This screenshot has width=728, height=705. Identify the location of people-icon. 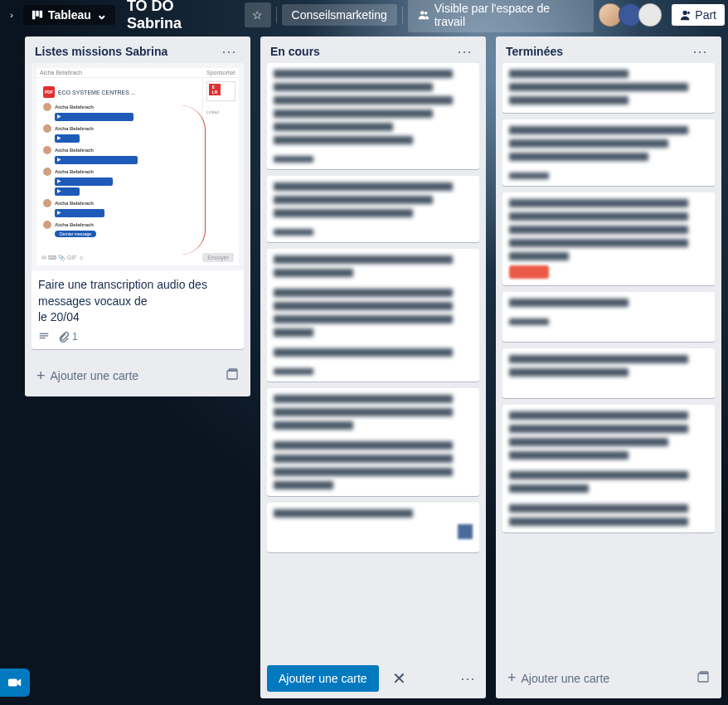
(424, 15).